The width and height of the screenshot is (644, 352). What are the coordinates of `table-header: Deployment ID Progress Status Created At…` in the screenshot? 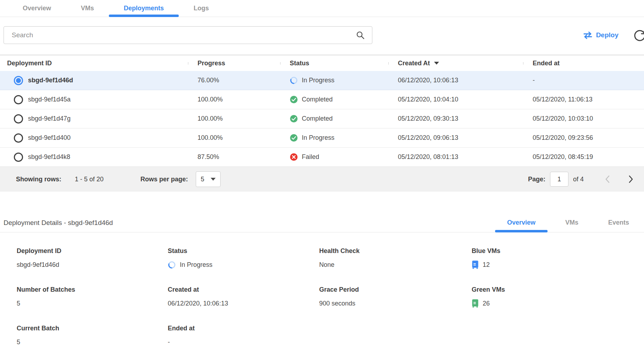 It's located at (322, 63).